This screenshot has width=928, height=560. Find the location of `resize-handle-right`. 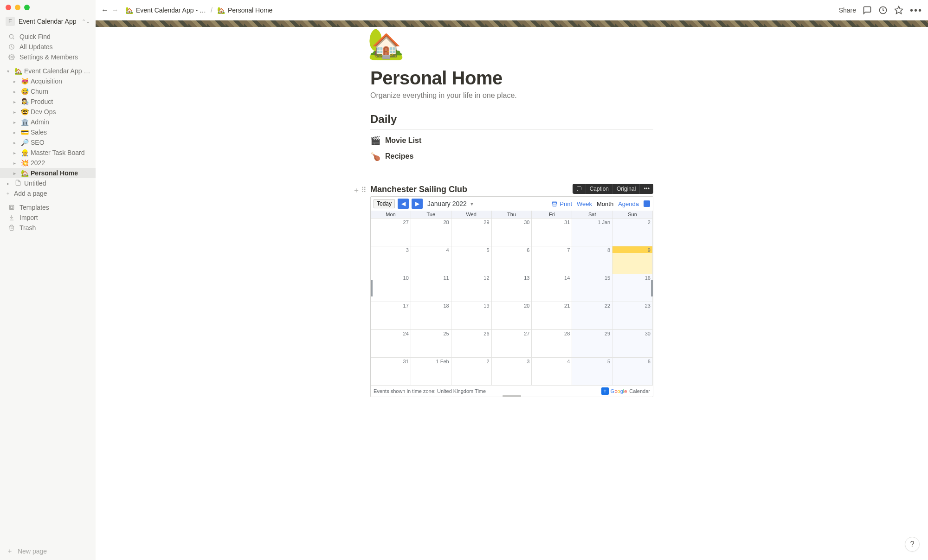

resize-handle-right is located at coordinates (652, 288).